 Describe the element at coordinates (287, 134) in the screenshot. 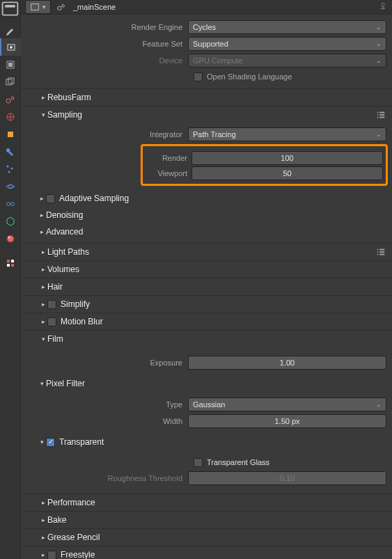

I see `integrator-select: Path Tracing⌄` at that location.